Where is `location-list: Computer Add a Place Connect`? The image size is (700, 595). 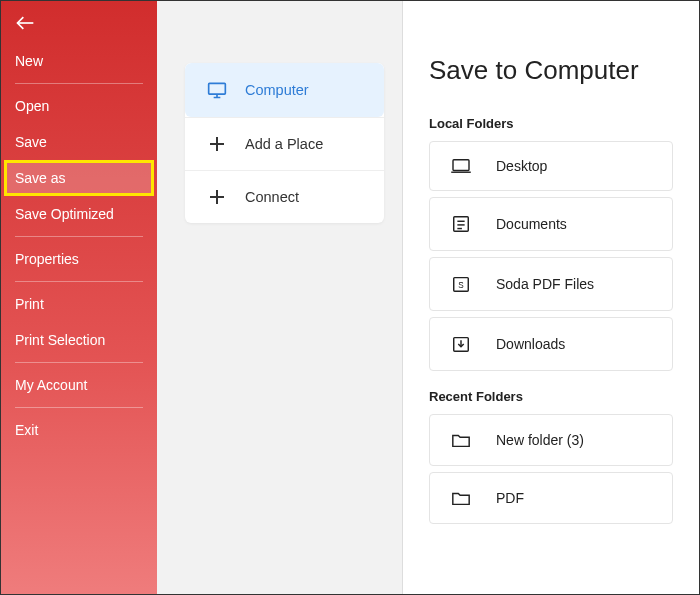 location-list: Computer Add a Place Connect is located at coordinates (284, 143).